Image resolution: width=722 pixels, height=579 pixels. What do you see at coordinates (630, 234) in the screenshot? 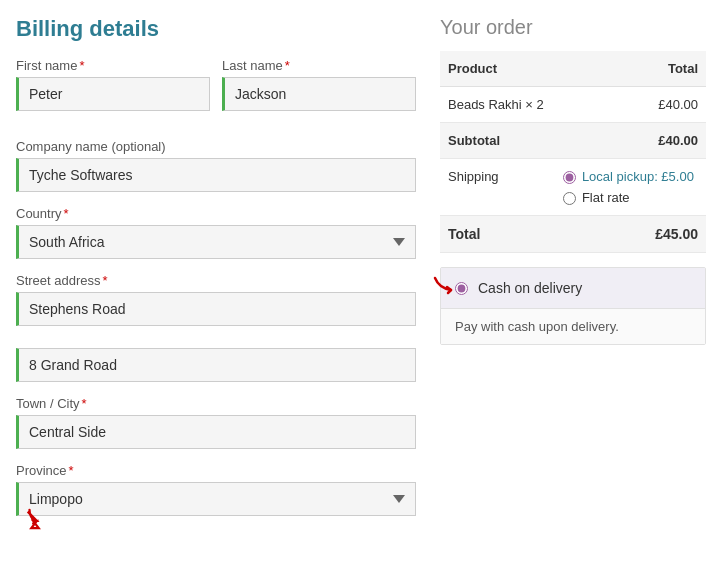
I see `total-value-cell: £45.00` at bounding box center [630, 234].